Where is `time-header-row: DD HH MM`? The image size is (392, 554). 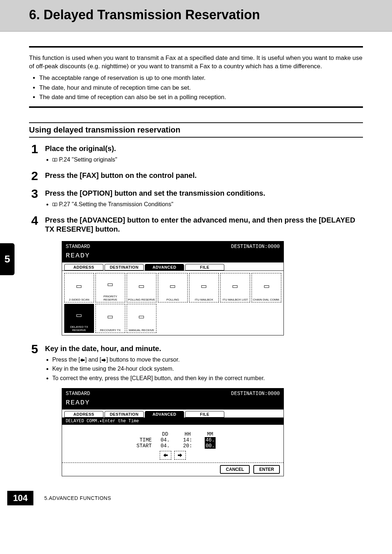
time-header-row: DD HH MM is located at coordinates (173, 434).